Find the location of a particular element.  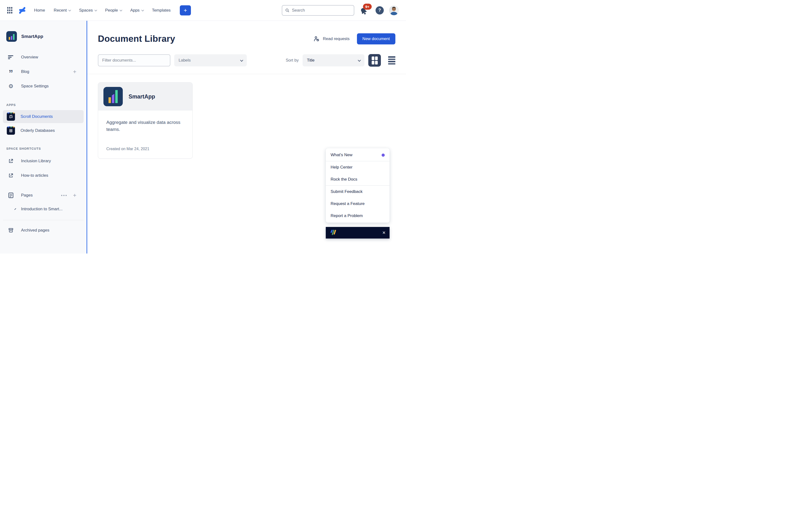

sort-dropdown: Title is located at coordinates (334, 60).